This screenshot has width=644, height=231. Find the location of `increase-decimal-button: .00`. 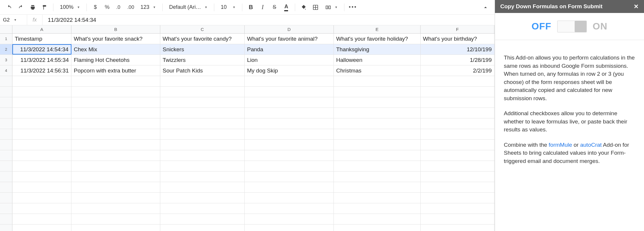

increase-decimal-button: .00 is located at coordinates (131, 7).